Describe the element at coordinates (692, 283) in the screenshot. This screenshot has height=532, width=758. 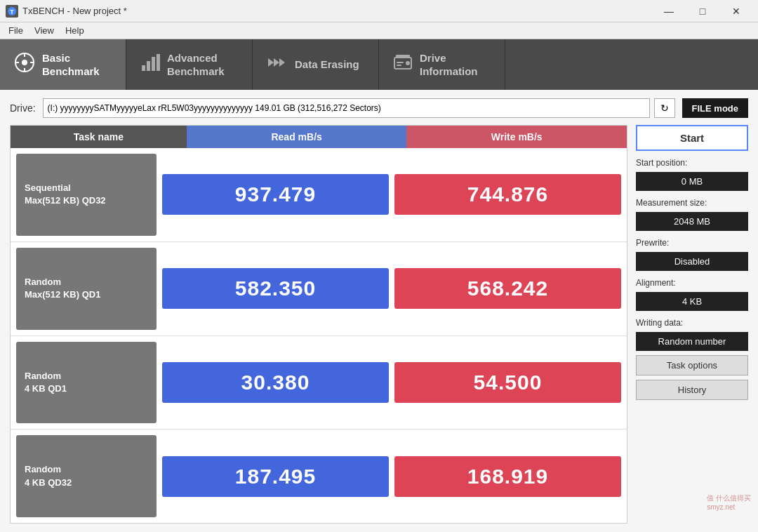
I see `alignment-label: Alignment:` at that location.